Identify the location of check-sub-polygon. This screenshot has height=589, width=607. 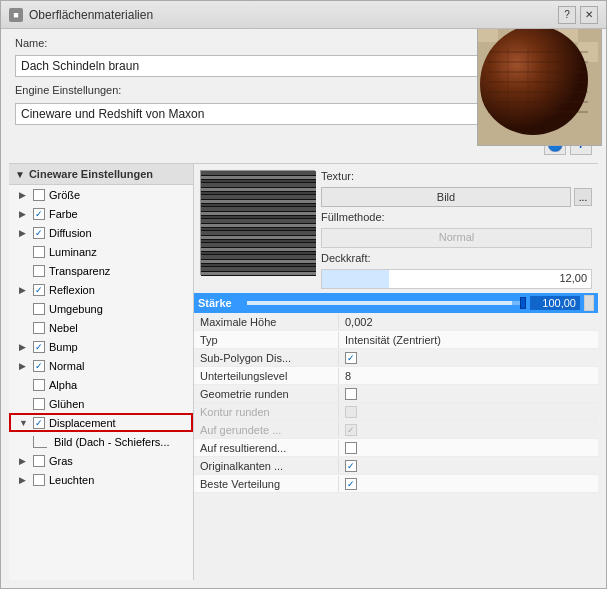
(351, 358).